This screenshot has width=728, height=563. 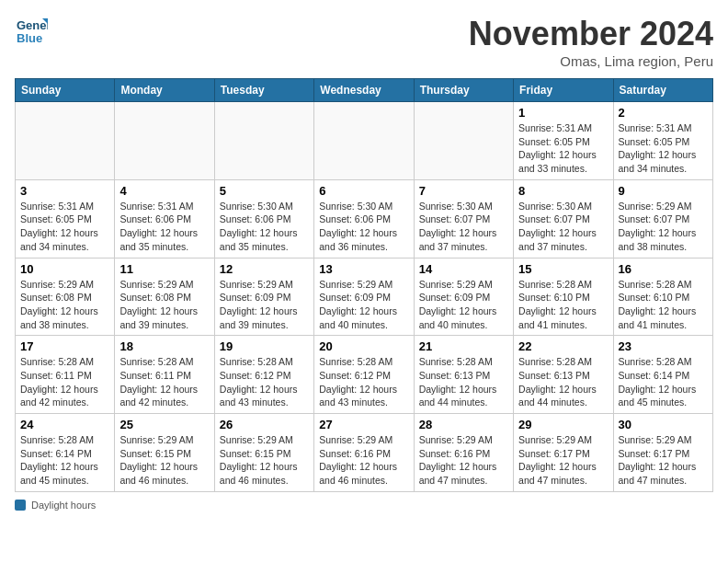 What do you see at coordinates (264, 453) in the screenshot?
I see `calendar-cell: 26Sunrise: 5:29 AM Sunset: 6:15 PM Dayli…` at bounding box center [264, 453].